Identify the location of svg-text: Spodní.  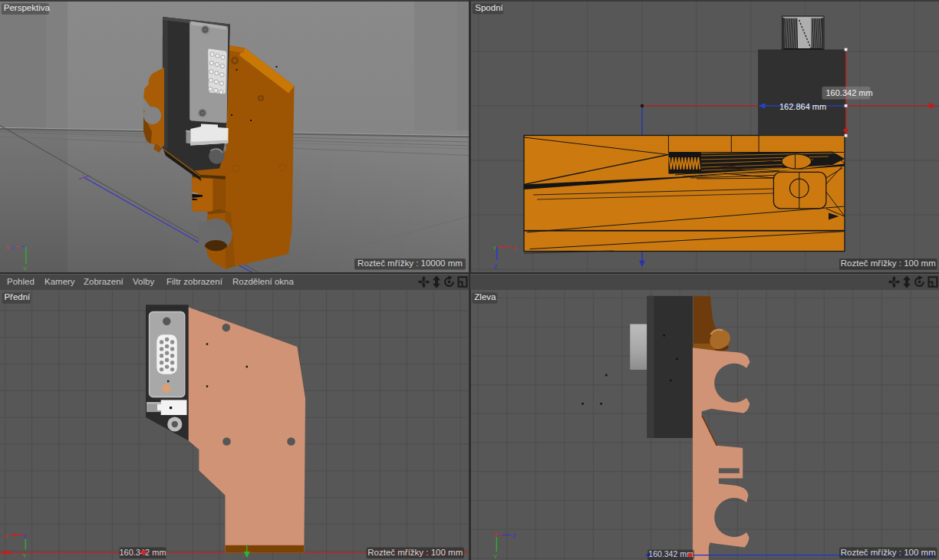
(489, 8).